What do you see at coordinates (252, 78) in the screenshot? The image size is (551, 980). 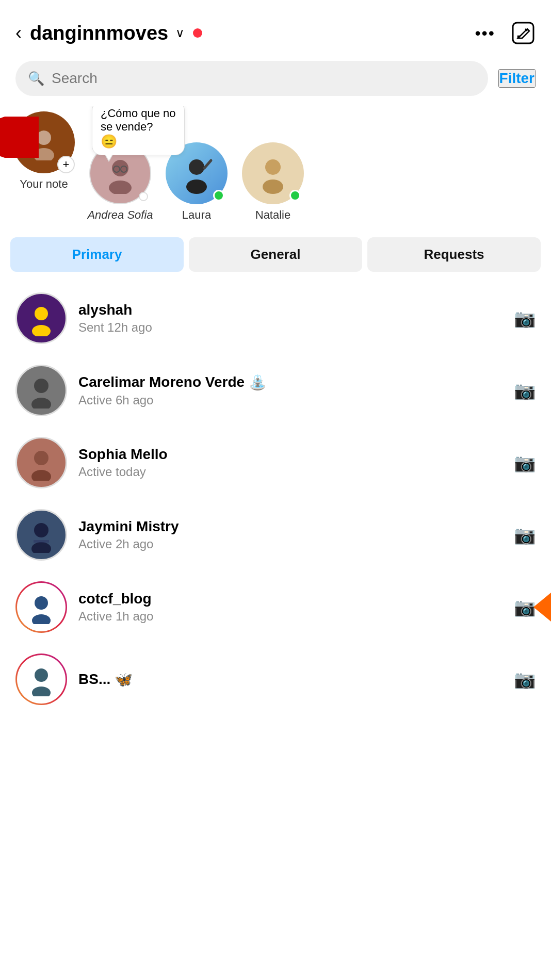 I see `search-bar: 🔍` at bounding box center [252, 78].